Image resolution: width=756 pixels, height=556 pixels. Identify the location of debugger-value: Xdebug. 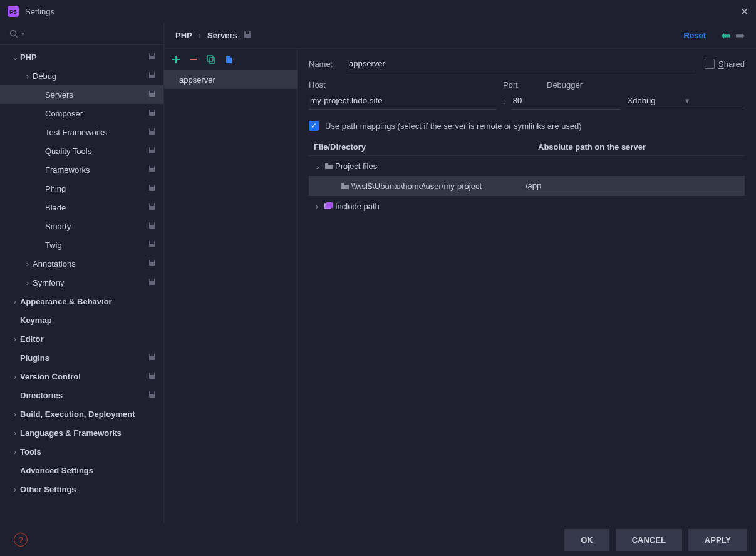
(656, 100).